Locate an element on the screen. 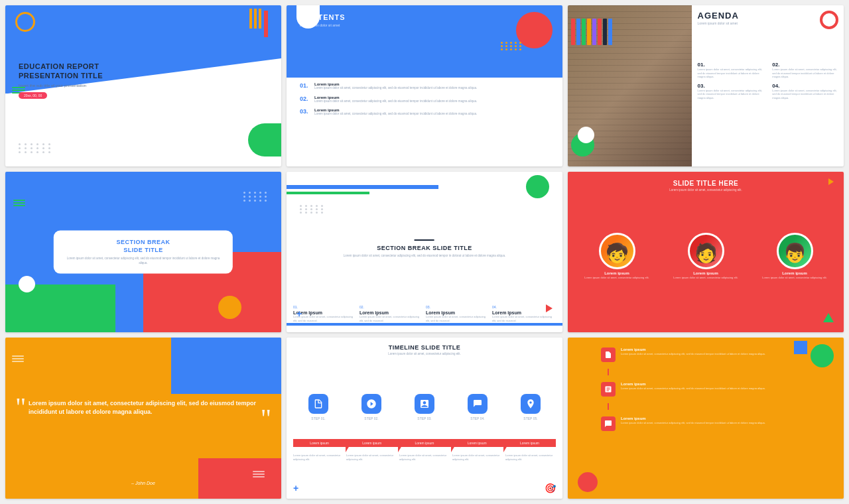 The width and height of the screenshot is (849, 504). info-items-list: Lorem ipsum Lorem ipsum dolor sit amet, … is located at coordinates (699, 389).